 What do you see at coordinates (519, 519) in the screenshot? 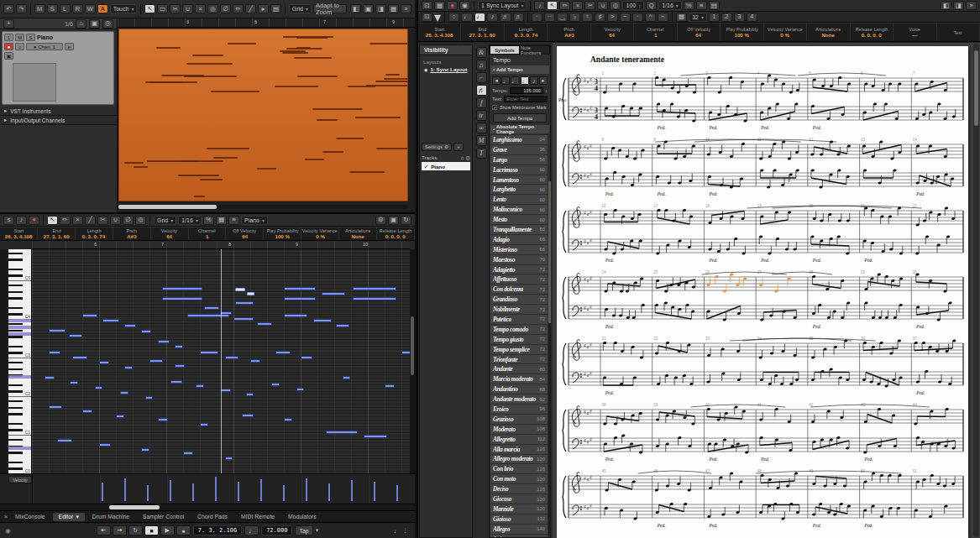
I see `tempo-list-item: Gioioso132` at bounding box center [519, 519].